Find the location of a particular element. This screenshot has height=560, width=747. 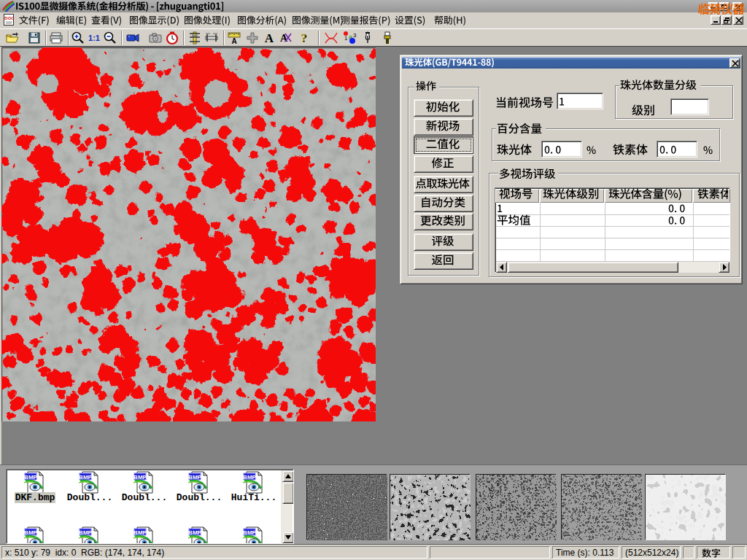

svg-text: 3 is located at coordinates (355, 35).